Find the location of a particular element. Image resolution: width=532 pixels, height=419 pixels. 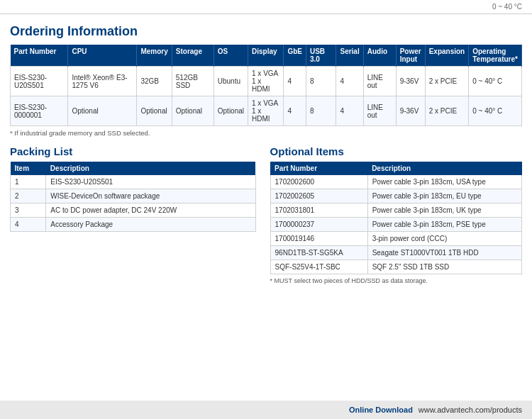

optional-cell: 1702002600 is located at coordinates (319, 182).